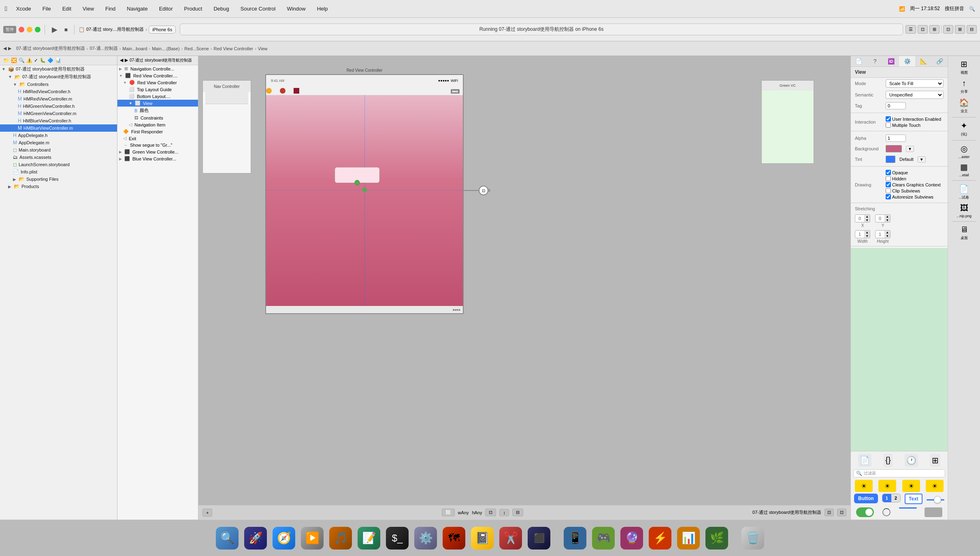 The image size is (980, 556). I want to click on file-inspector-tab: 📄, so click(859, 61).